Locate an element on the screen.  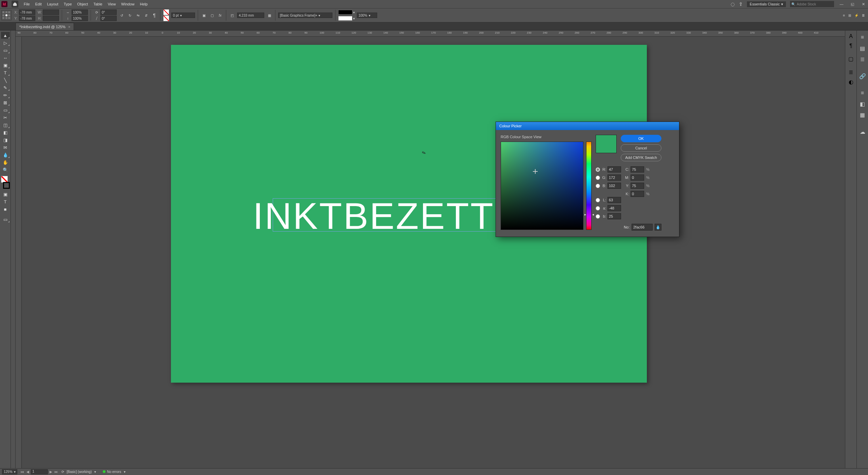
home-button is located at coordinates (15, 4).